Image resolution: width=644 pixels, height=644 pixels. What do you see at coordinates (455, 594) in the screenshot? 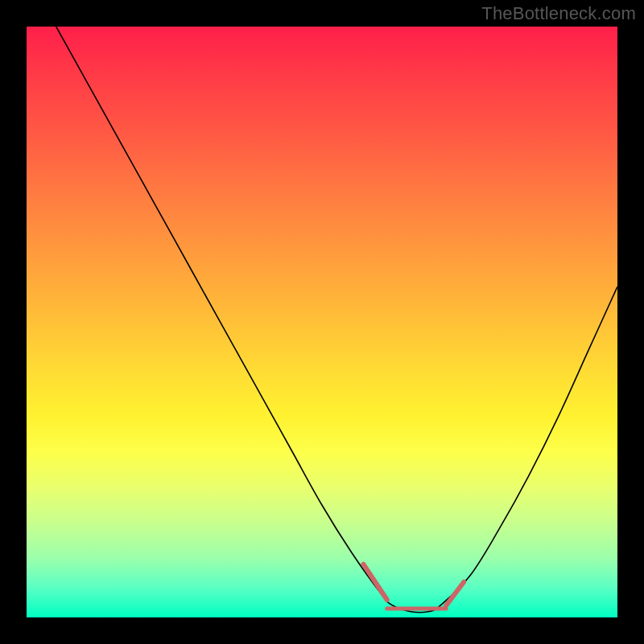
I see `right-transition-marker` at bounding box center [455, 594].